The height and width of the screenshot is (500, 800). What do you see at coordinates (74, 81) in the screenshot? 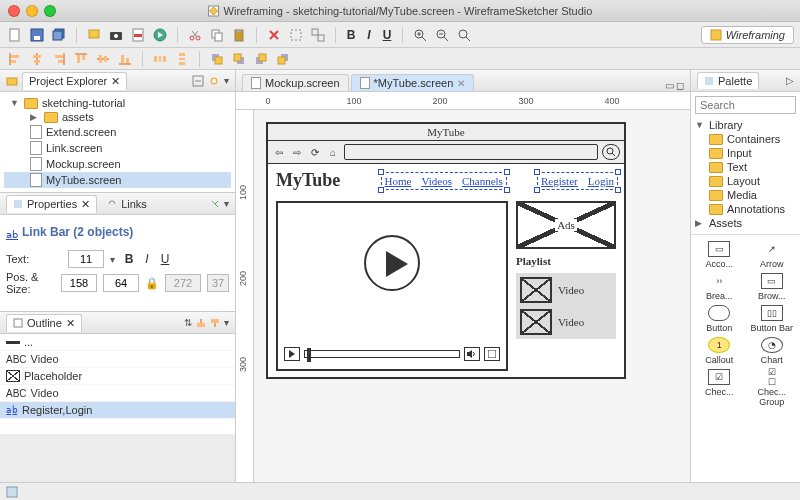
I see `project-explorer-tab: Project Explorer ✕` at bounding box center [74, 81].